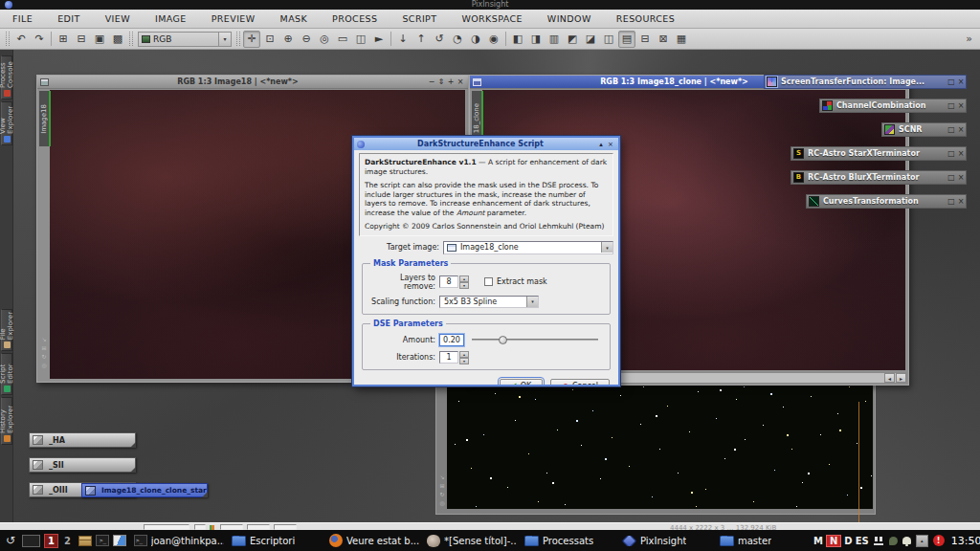 Image resolution: width=980 pixels, height=551 pixels. Describe the element at coordinates (886, 201) in the screenshot. I see `process-window-curvestransformation: CurvesTransformation □ ×` at that location.